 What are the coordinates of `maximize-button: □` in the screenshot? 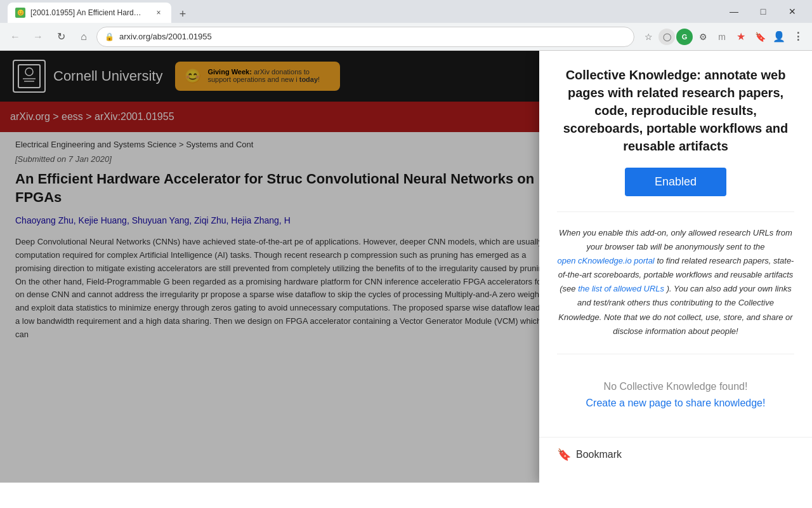 It's located at (763, 11).